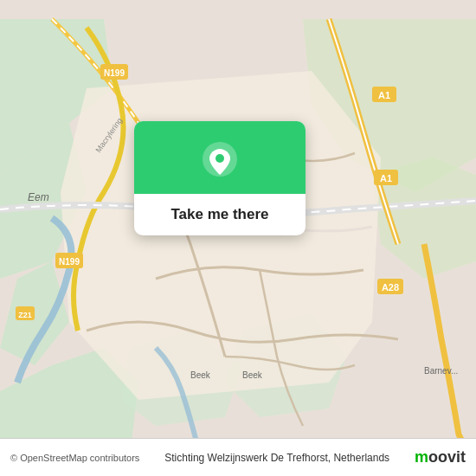  Describe the element at coordinates (220, 215) in the screenshot. I see `take-me-there-button: Take me there` at that location.